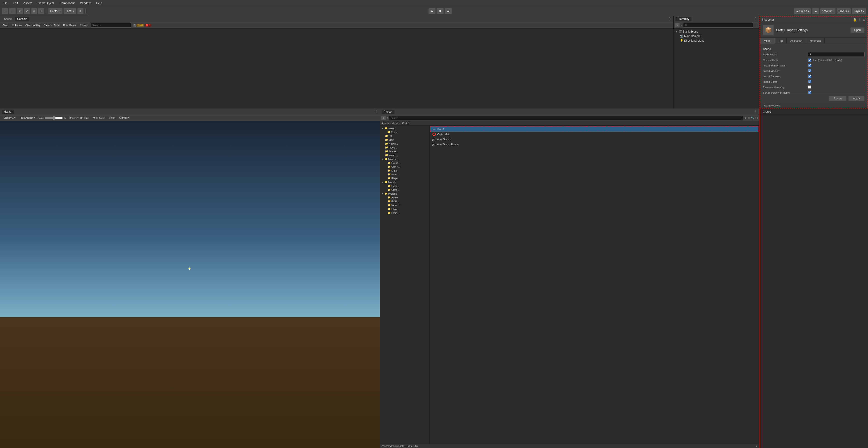 The image size is (868, 448). Describe the element at coordinates (111, 25) in the screenshot. I see `console-search-input` at that location.